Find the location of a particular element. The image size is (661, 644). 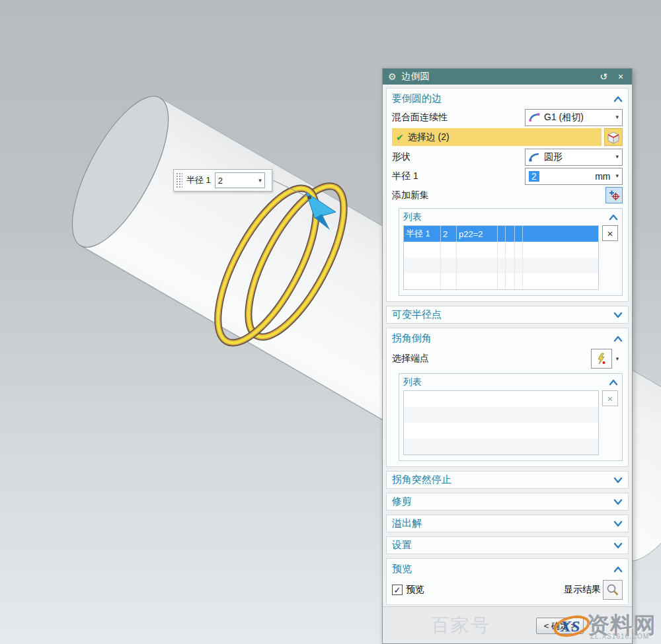

add-new-set-icon is located at coordinates (615, 196).